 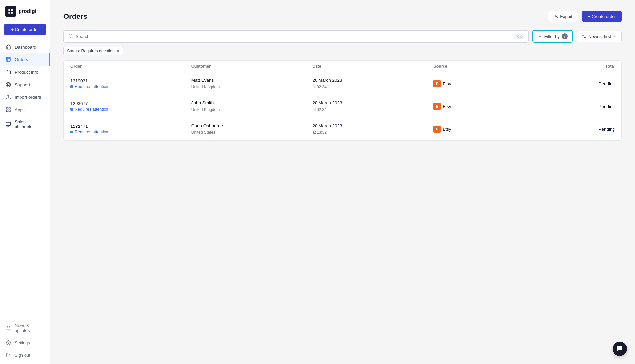 I want to click on sidebar-item-label: Support, so click(x=22, y=85).